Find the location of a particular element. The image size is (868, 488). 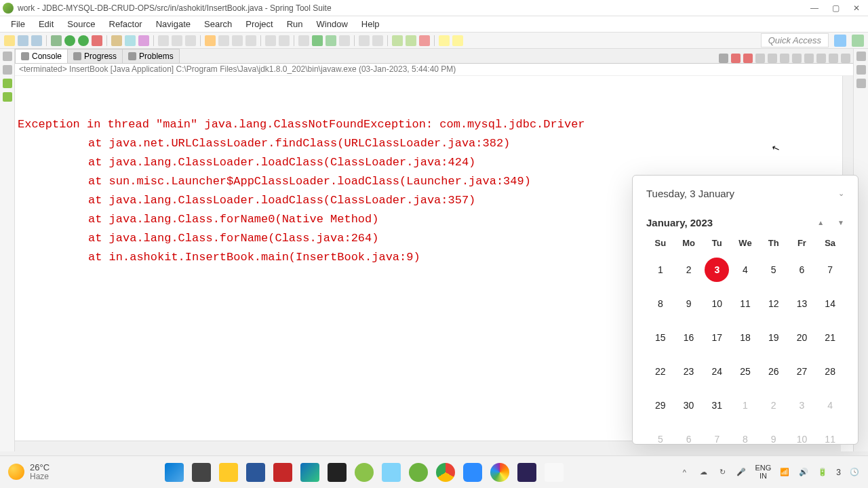

mcafee-icon is located at coordinates (283, 472).